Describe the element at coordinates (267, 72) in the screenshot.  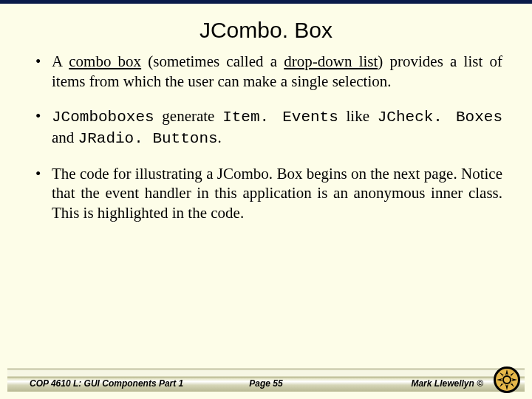
I see `bullet-1: A combo box (sometimes called a drop-dow…` at that location.